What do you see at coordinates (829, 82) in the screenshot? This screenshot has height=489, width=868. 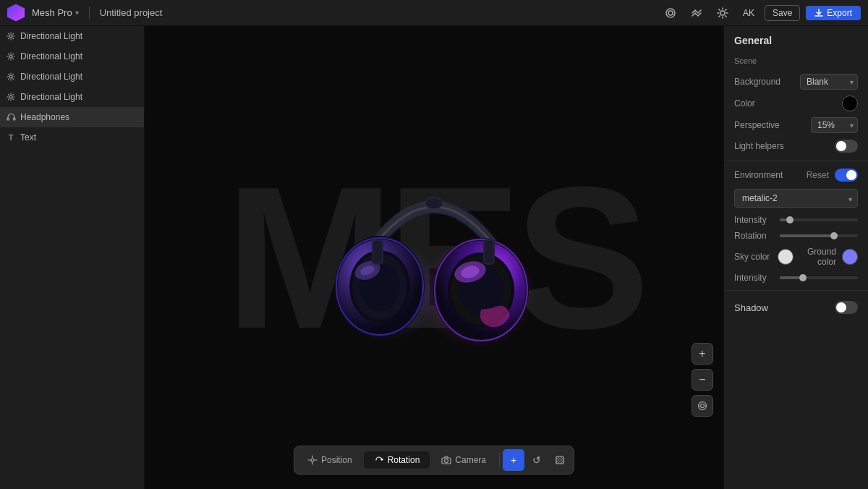 I see `background-select: Blank Color Gradient Image` at bounding box center [829, 82].